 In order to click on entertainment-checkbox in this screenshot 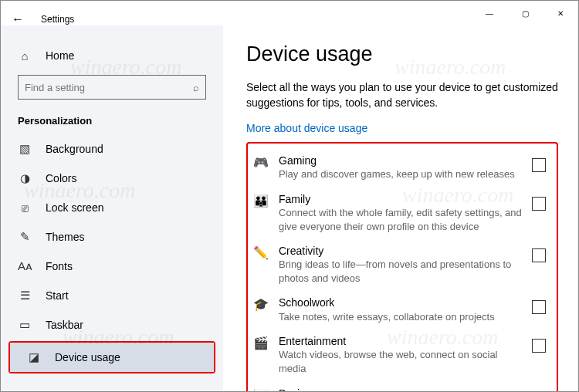, I will do `click(539, 346)`.